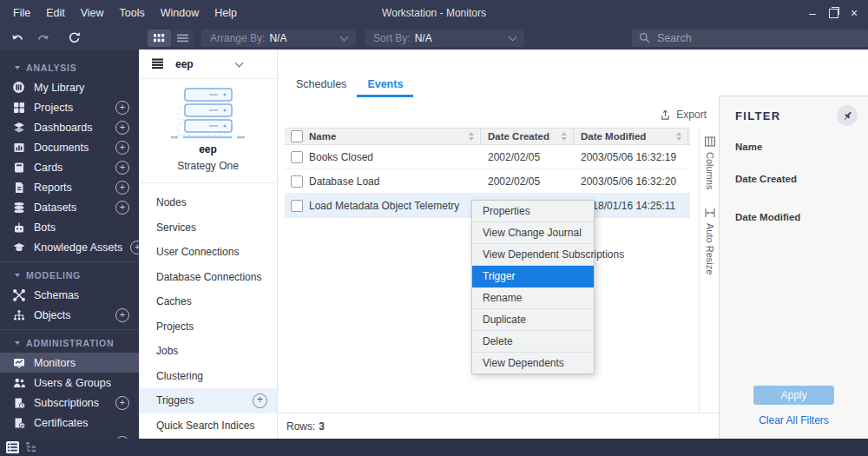 This screenshot has height=456, width=868. I want to click on column-header-date-created: Date Created, so click(528, 136).